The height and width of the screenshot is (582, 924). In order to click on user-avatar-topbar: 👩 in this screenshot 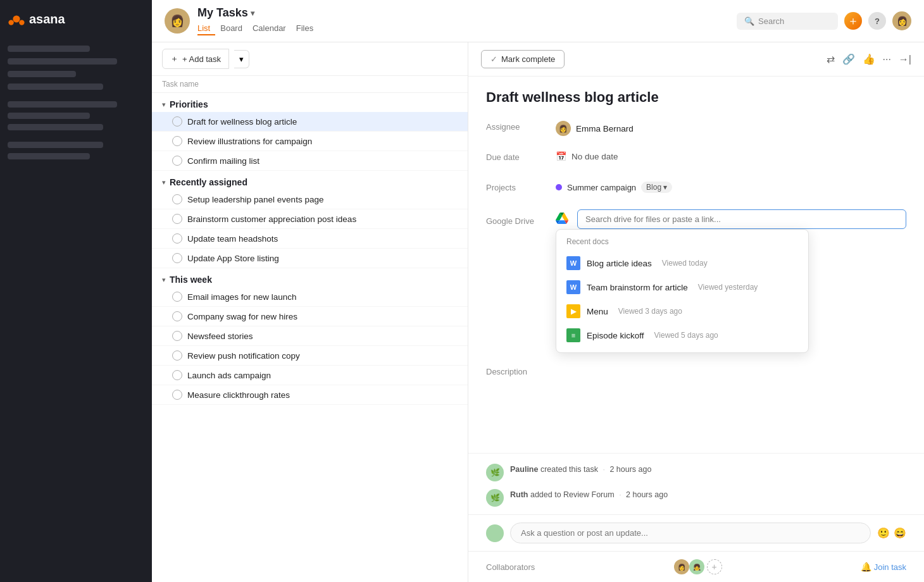, I will do `click(177, 21)`.